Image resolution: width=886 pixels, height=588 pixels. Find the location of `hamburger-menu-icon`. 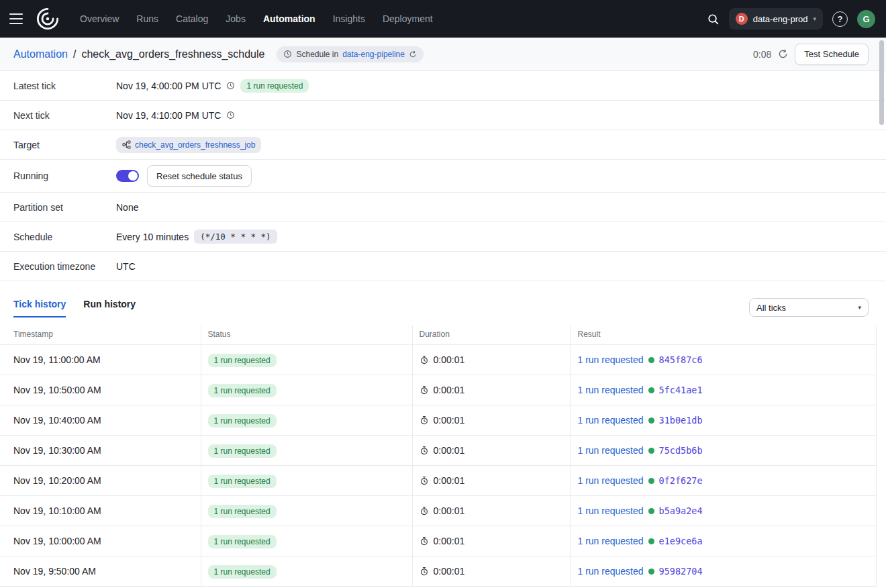

hamburger-menu-icon is located at coordinates (19, 19).